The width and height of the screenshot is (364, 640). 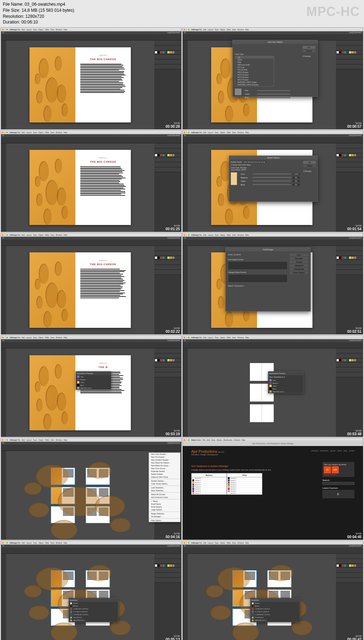 What do you see at coordinates (253, 466) in the screenshot?
I see `article-title: Sort Swatches in Adobe InDesign` at bounding box center [253, 466].